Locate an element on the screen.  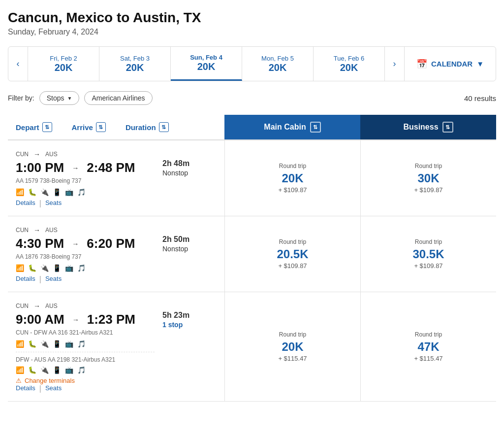
seats-link-2: Seats is located at coordinates (53, 389).